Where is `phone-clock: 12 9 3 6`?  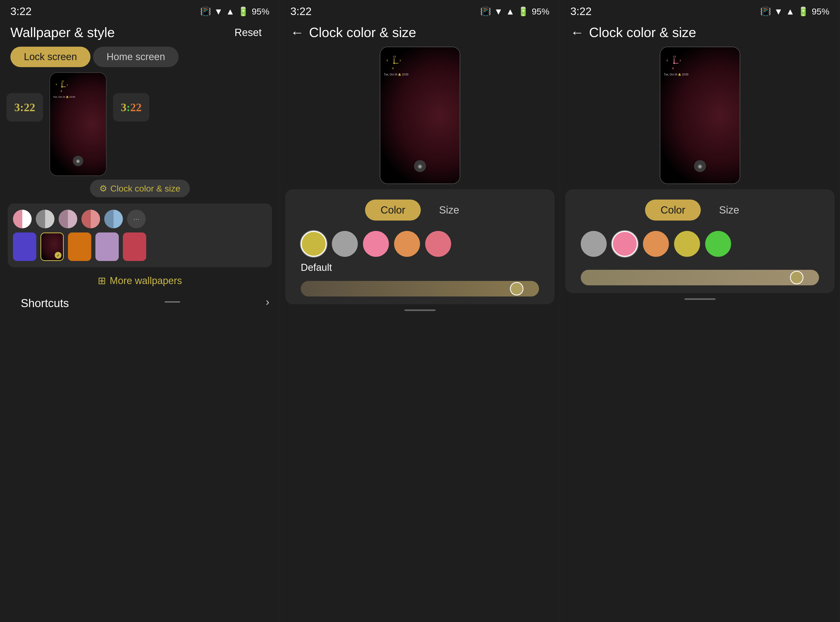
phone-clock: 12 9 3 6 is located at coordinates (62, 87).